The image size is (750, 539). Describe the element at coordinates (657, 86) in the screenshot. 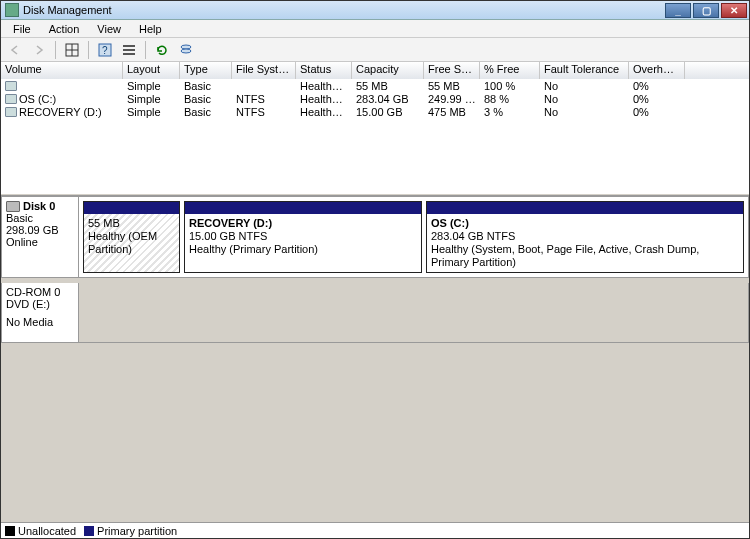

I see `cell-overhead: 0%` at that location.